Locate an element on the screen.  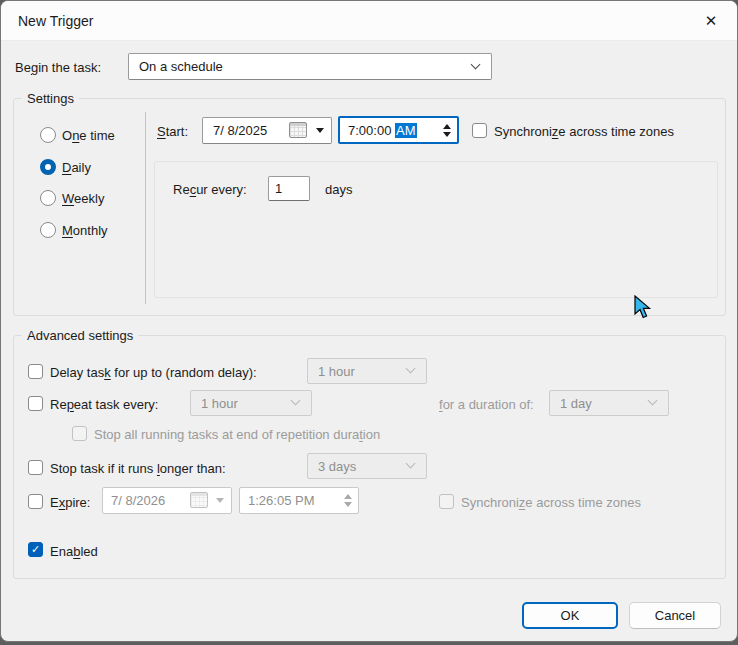
radio-monthly-label: Monthly is located at coordinates (85, 230).